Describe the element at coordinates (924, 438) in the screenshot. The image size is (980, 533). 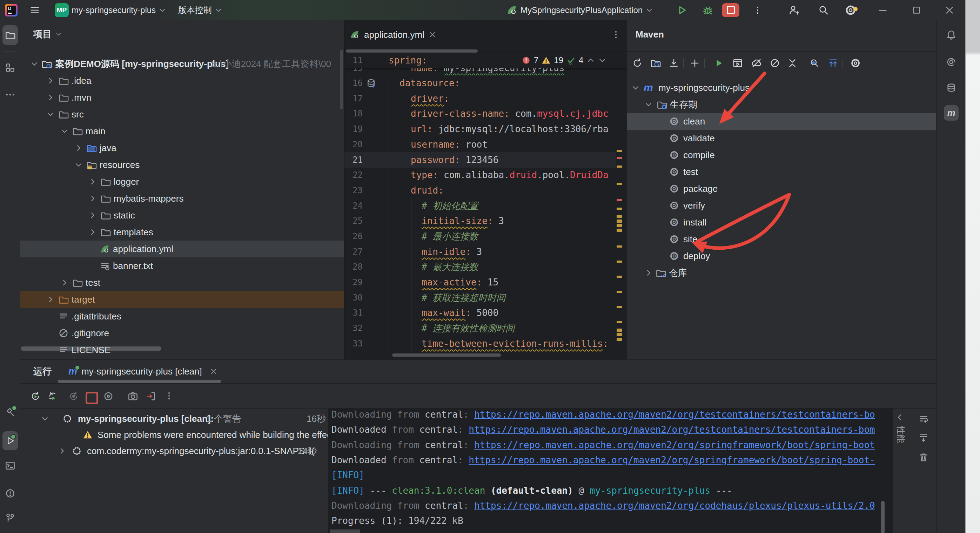
I see `scroll-to-end-button` at that location.